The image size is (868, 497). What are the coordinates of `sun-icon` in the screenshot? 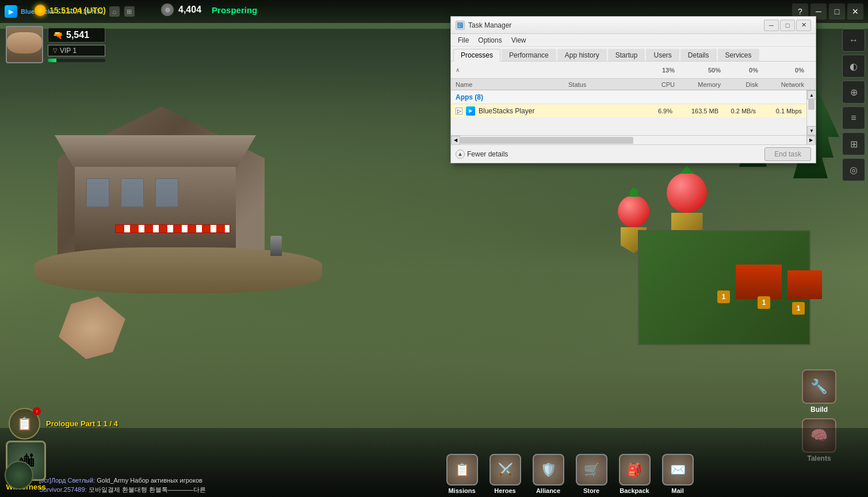 It's located at (40, 10).